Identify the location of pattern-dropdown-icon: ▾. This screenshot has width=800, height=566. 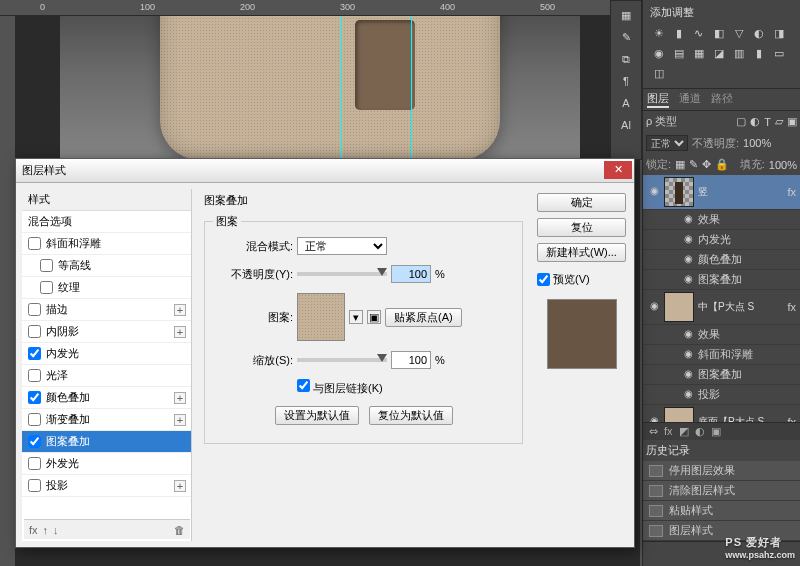
(356, 317).